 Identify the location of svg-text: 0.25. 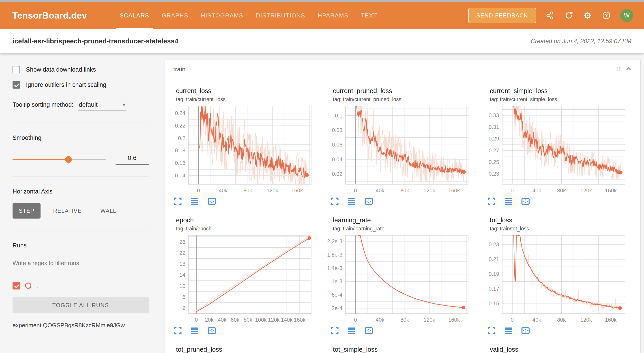
(494, 162).